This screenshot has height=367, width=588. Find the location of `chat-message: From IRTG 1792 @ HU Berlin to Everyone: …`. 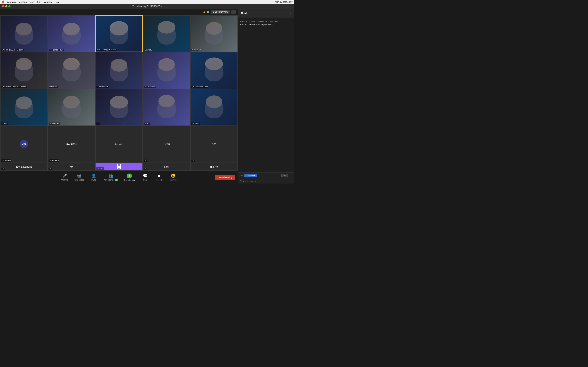

chat-message: From IRTG 1792 @ HU Berlin to Everyone: … is located at coordinates (266, 23).